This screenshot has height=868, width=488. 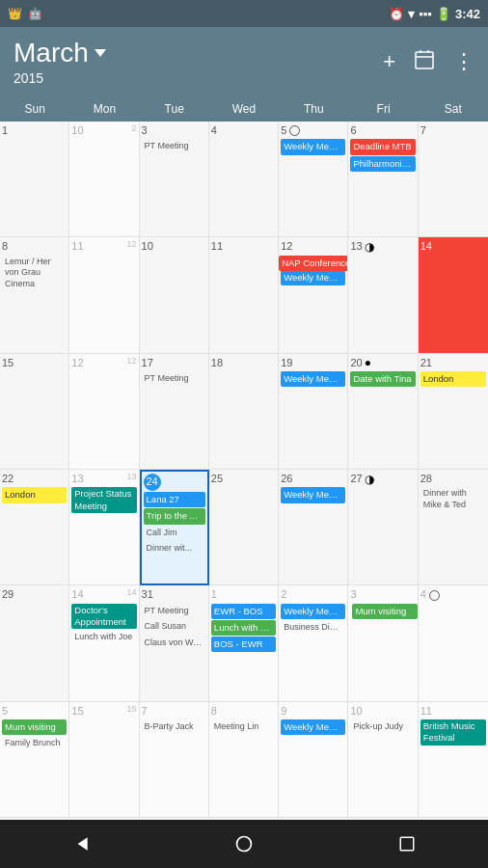 What do you see at coordinates (244, 528) in the screenshot?
I see `day-cell-mar25: 25` at bounding box center [244, 528].